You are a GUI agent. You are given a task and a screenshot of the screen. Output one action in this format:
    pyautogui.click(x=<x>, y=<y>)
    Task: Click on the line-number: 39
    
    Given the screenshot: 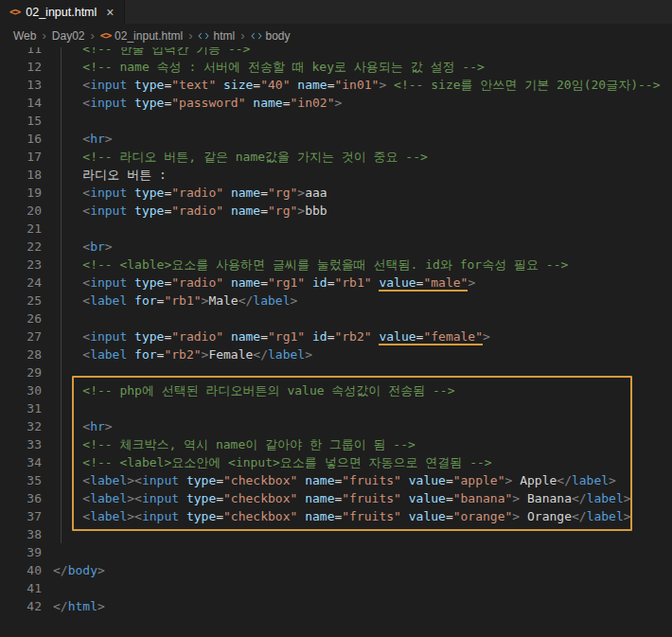 What is the action you would take?
    pyautogui.click(x=21, y=553)
    